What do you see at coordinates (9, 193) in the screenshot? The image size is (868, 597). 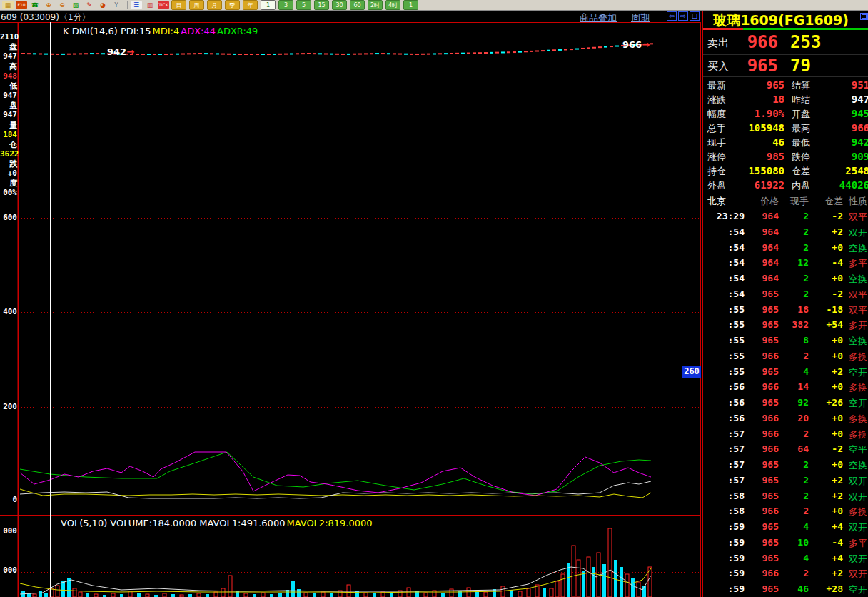 I see `scale-label: 00%` at bounding box center [9, 193].